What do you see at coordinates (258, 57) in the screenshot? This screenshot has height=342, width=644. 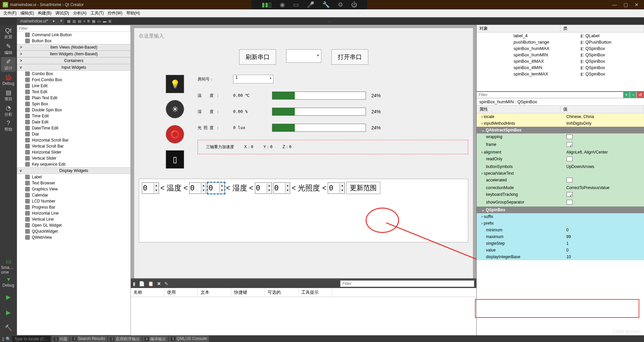 I see `refresh-serial-button: 刷新串口` at bounding box center [258, 57].